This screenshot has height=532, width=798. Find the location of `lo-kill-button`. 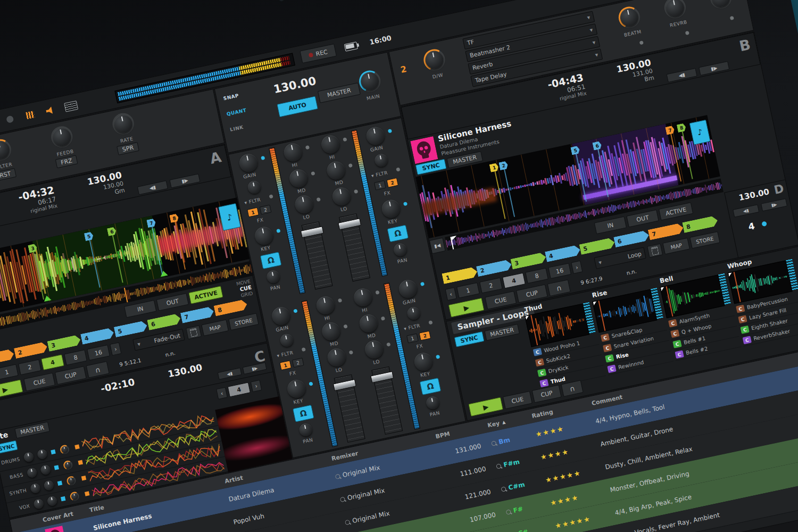

lo-kill-button is located at coordinates (388, 344).